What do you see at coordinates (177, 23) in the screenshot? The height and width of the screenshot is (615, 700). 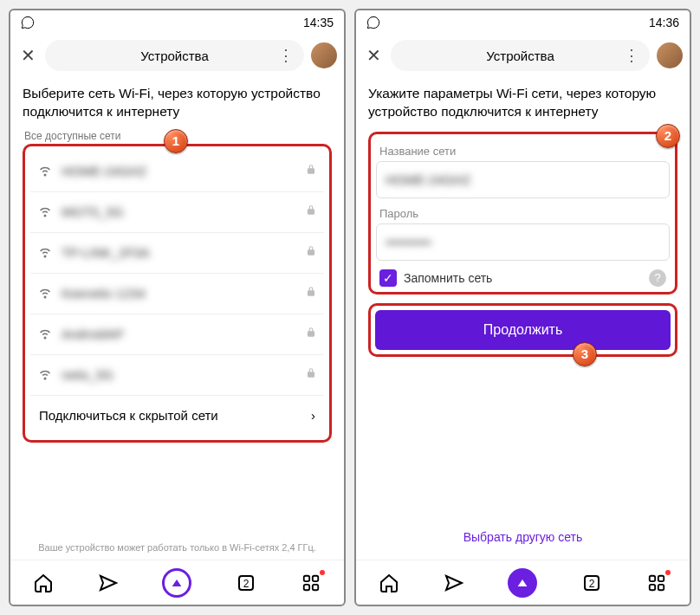 I see `status-bar: 14:35` at bounding box center [177, 23].